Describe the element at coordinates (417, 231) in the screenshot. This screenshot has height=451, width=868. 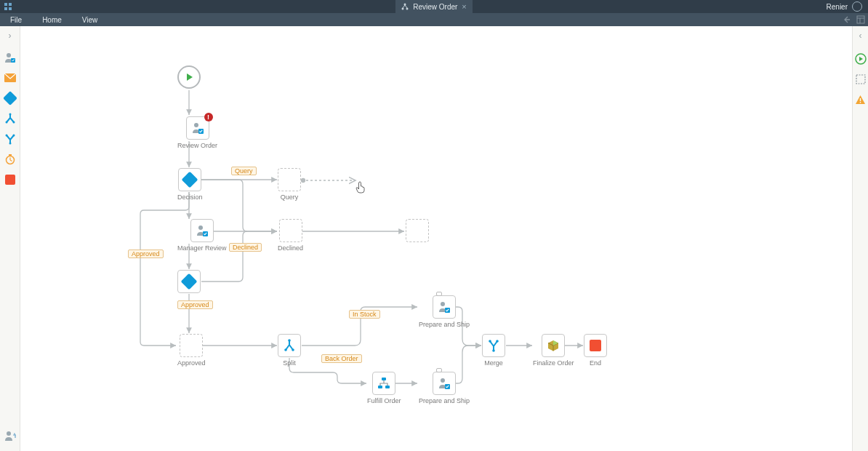
I see `node-declined-end` at that location.